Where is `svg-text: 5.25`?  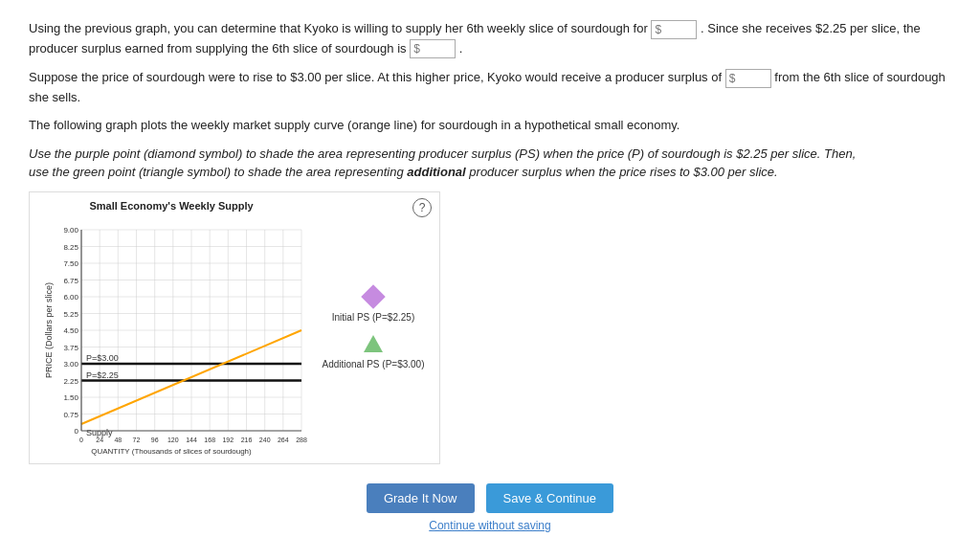
svg-text: 5.25 is located at coordinates (71, 314).